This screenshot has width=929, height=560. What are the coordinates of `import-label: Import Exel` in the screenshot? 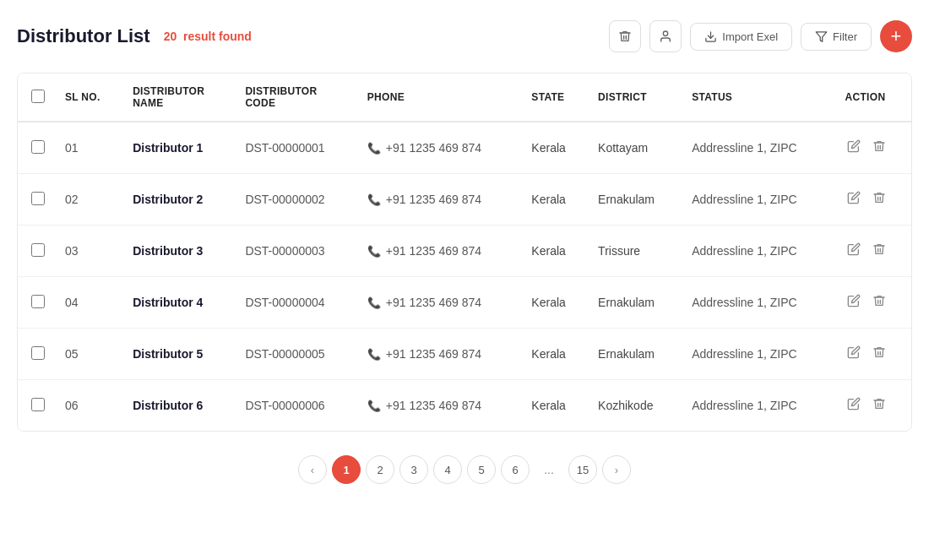 It's located at (750, 37).